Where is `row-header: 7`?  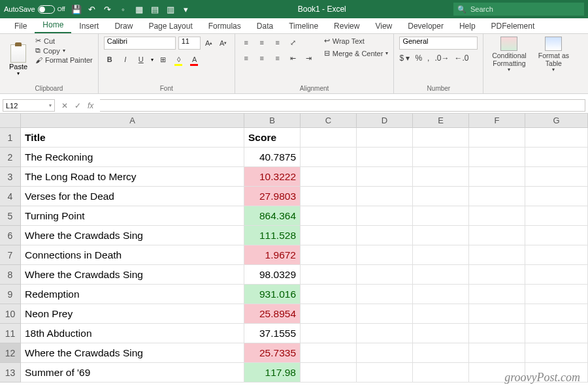 row-header: 7 is located at coordinates (10, 255).